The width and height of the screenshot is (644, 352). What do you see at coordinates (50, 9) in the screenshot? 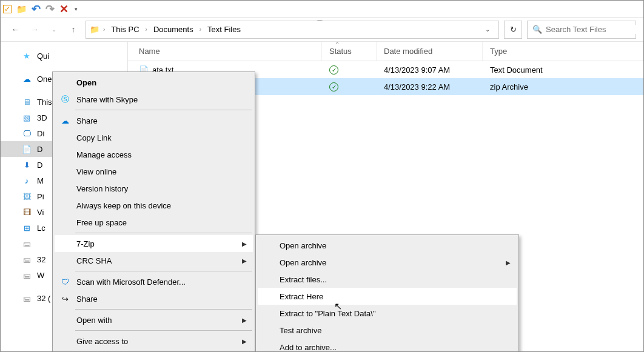
I see `redo-icon: ↷` at bounding box center [50, 9].